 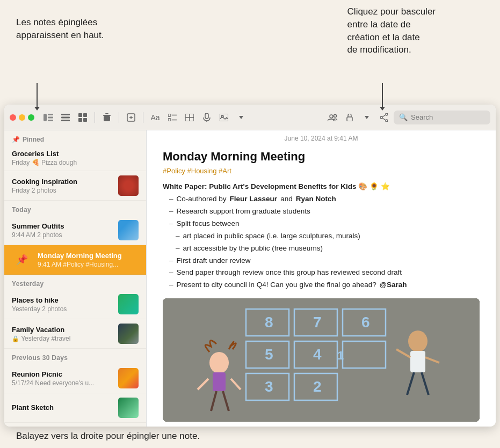 I want to click on note-meta-cooking: Friday 2 photos, so click(x=62, y=190).